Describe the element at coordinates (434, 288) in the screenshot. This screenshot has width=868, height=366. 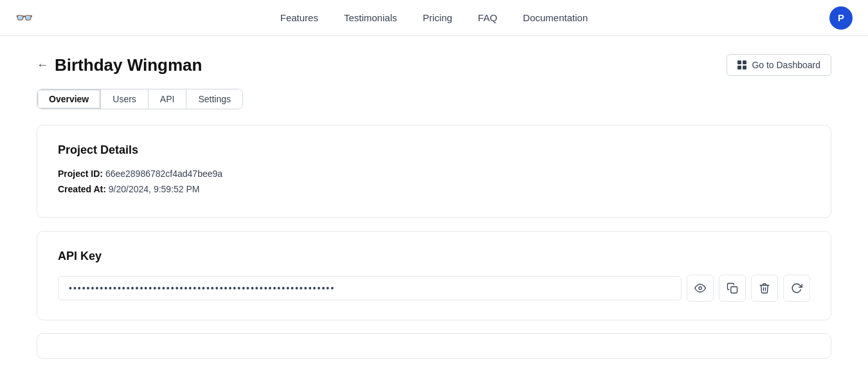
I see `api-key-row` at that location.